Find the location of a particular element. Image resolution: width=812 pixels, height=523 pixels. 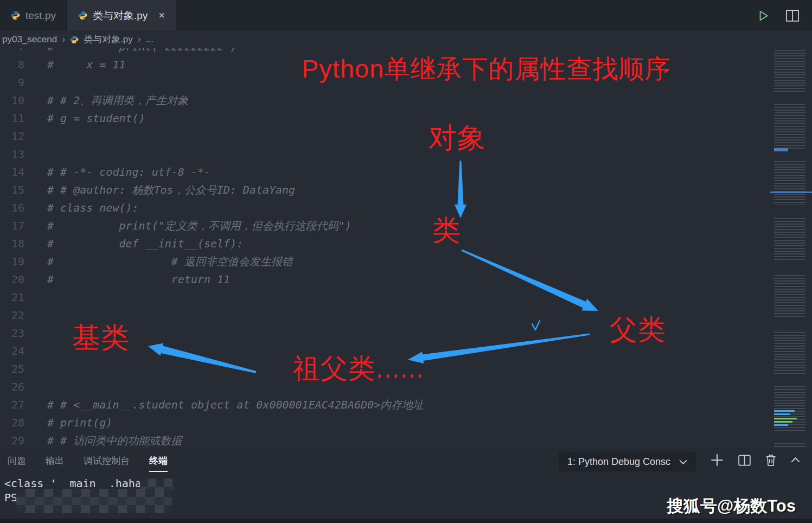

chevron-down-icon is located at coordinates (683, 462).